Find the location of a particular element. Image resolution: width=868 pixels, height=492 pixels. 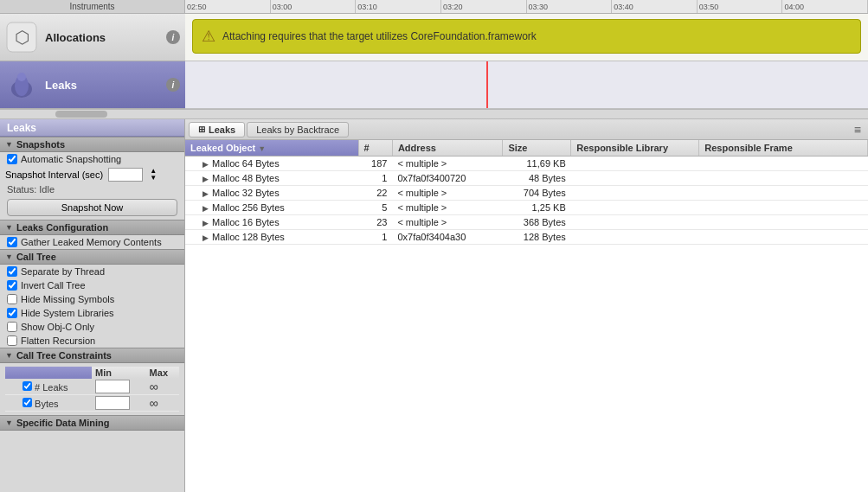

col-library: Responsible Library is located at coordinates (635, 149).